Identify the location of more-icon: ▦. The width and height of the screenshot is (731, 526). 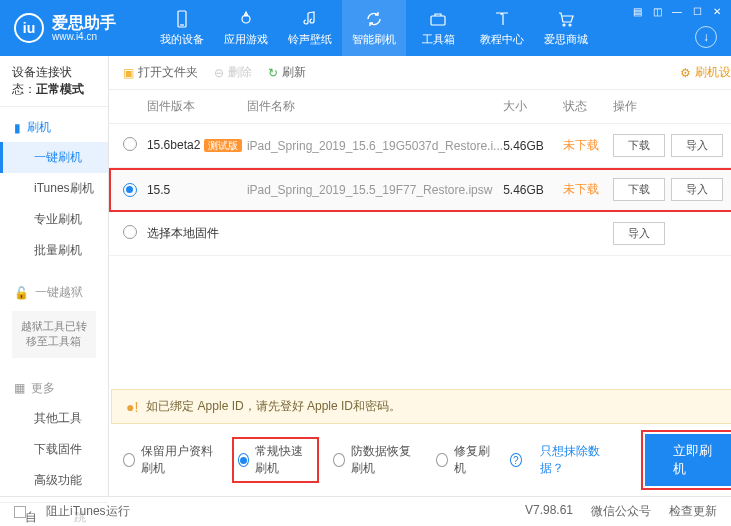
(20, 388).